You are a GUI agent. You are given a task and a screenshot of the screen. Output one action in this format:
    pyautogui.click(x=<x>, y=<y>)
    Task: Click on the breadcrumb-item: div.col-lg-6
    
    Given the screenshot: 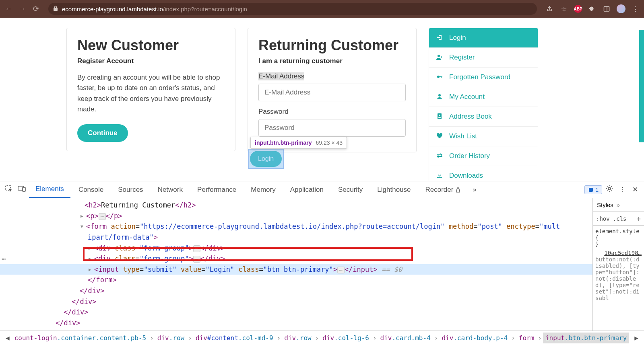 What is the action you would take?
    pyautogui.click(x=346, y=338)
    